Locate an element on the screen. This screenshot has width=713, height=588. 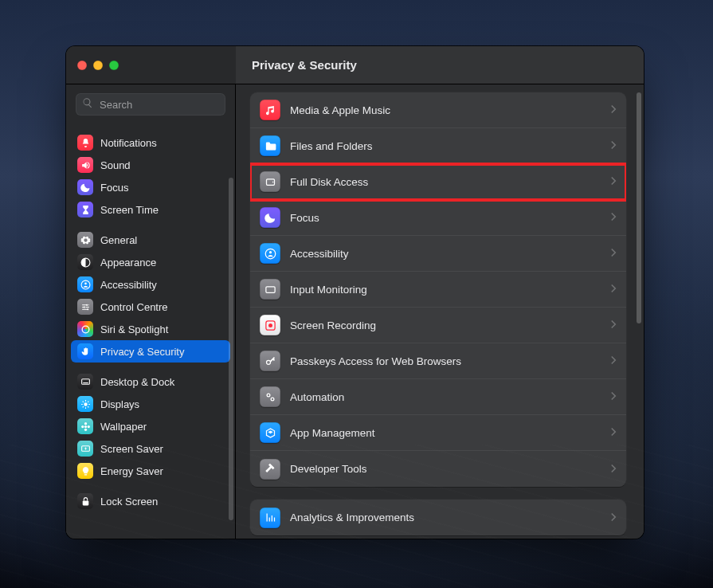
row-label: Full Disk Access is located at coordinates (445, 182).